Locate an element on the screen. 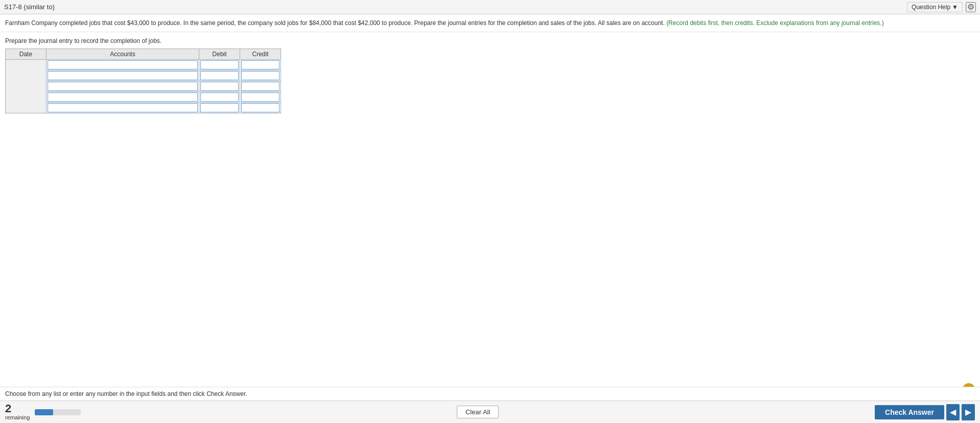 The width and height of the screenshot is (980, 423). title-bar: S17-8 (similar to) Question Help ▼ ⚙ is located at coordinates (490, 7).